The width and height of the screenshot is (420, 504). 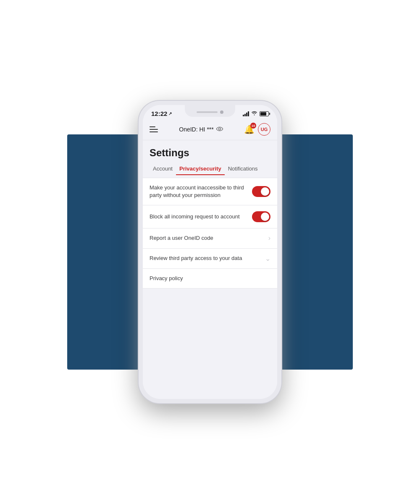 What do you see at coordinates (201, 192) in the screenshot?
I see `item-label: Make your account inaccessibe to third p…` at bounding box center [201, 192].